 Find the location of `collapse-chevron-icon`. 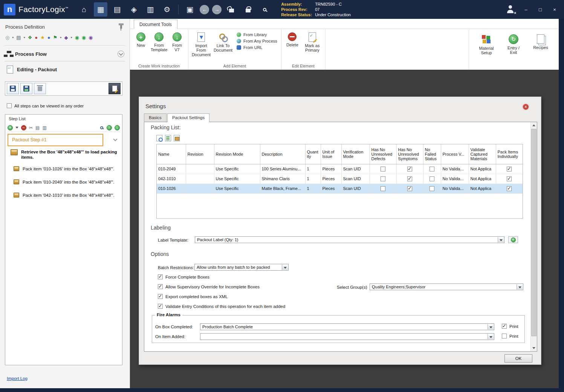

collapse-chevron-icon is located at coordinates (121, 54).